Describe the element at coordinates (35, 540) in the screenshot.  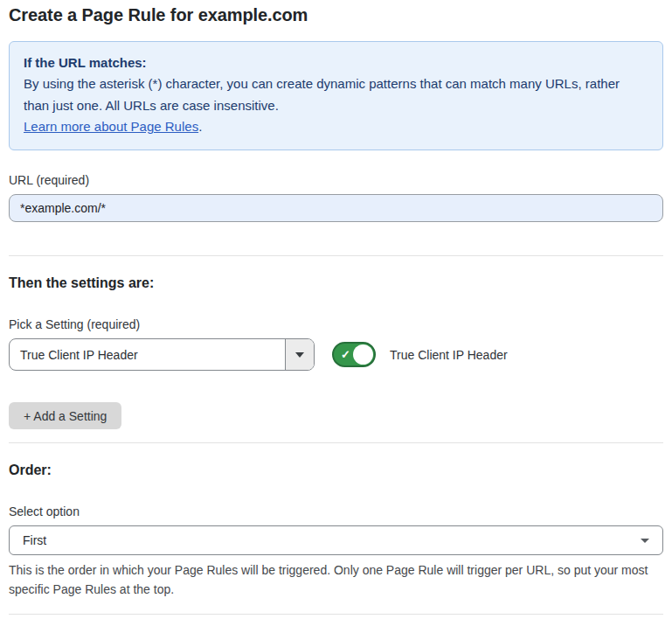
I see `order-select-value: First` at that location.